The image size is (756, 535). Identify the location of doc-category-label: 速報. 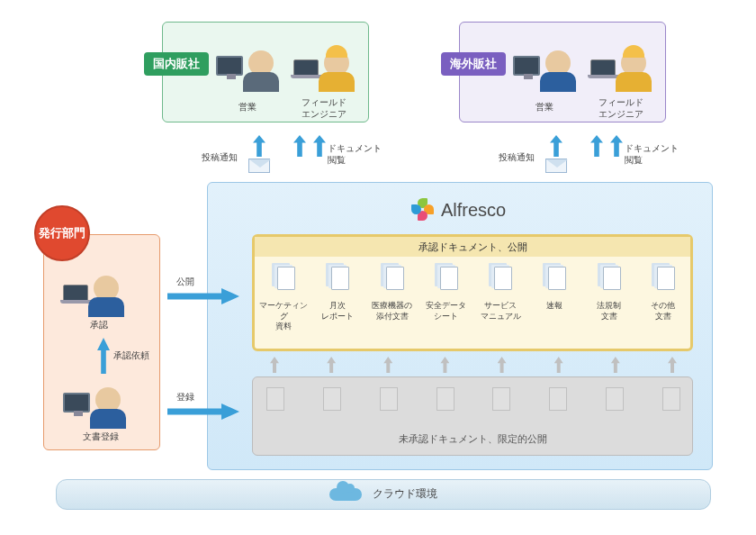
(554, 306).